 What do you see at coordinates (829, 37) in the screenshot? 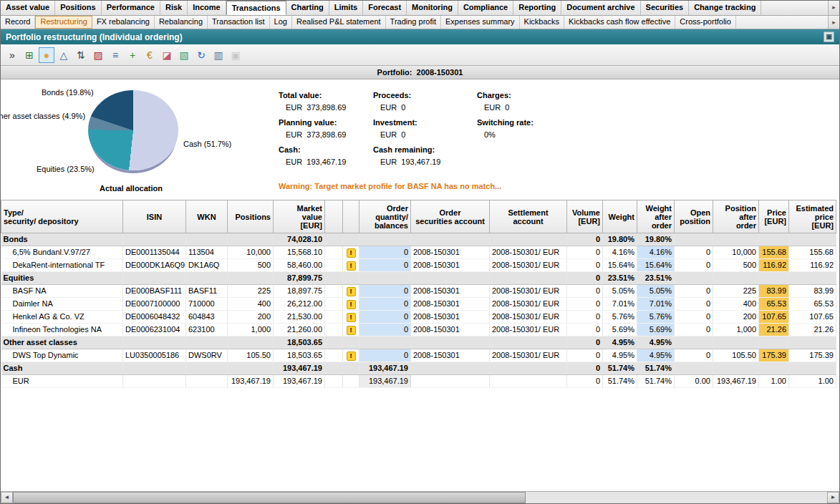
I see `title-bar-button: ▣` at bounding box center [829, 37].